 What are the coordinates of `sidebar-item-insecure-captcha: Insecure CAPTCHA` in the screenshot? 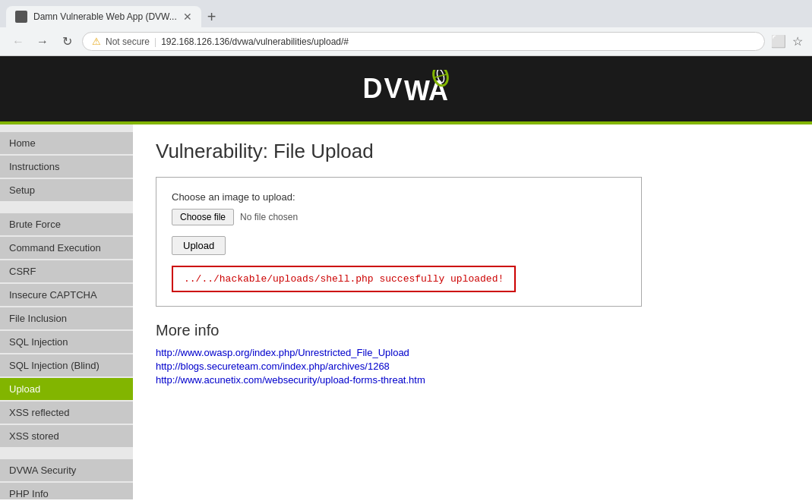 It's located at (67, 295).